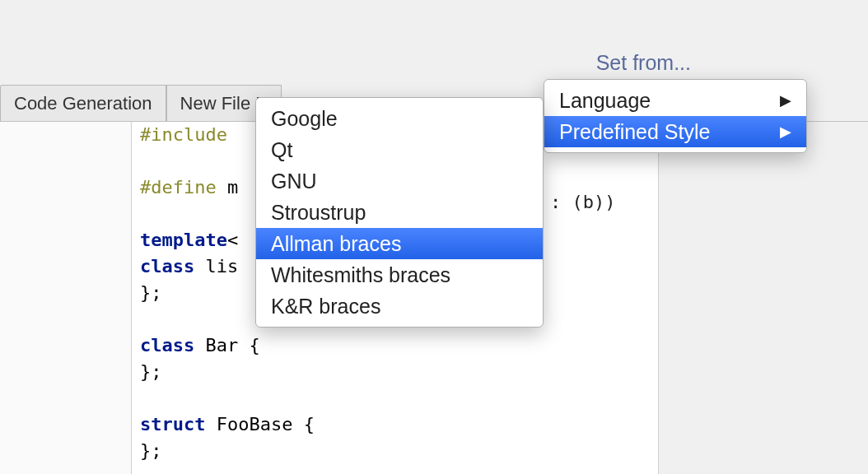 The width and height of the screenshot is (868, 474). I want to click on menu-label-predefined: Predefined Style, so click(634, 132).